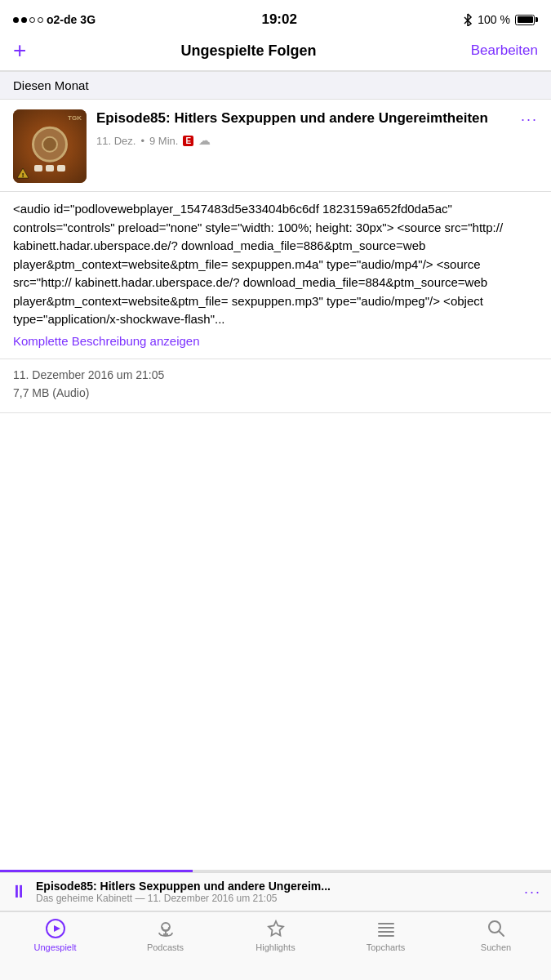  Describe the element at coordinates (50, 145) in the screenshot. I see `lock-decoration` at that location.